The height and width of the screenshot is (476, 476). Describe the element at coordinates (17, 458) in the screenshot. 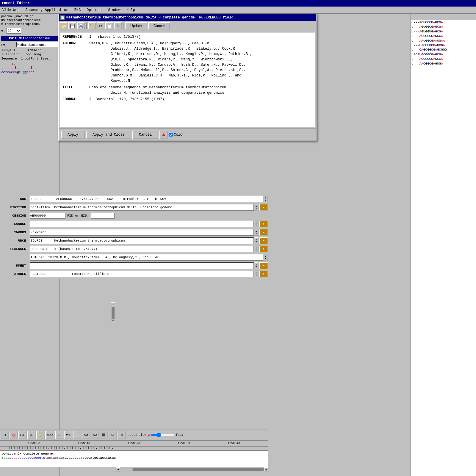

I see `dna-seq-a3: g` at that location.